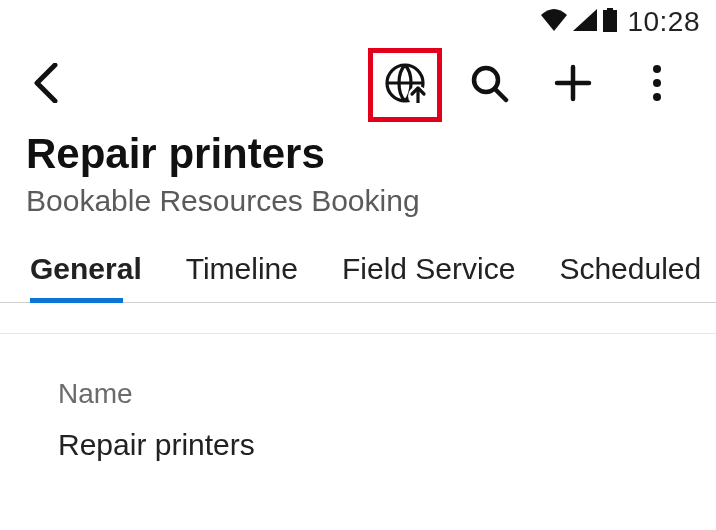 The image size is (716, 530). What do you see at coordinates (46, 85) in the screenshot?
I see `chevron-left-icon` at bounding box center [46, 85].